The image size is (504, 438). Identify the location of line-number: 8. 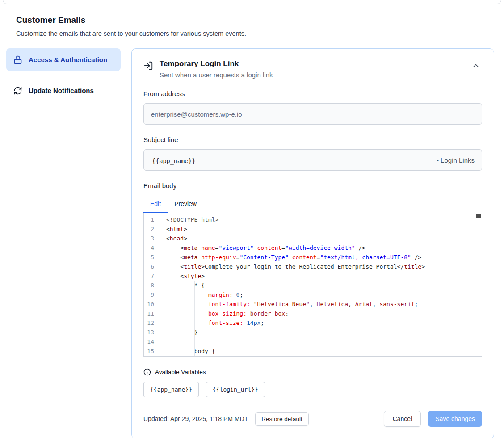
(149, 285).